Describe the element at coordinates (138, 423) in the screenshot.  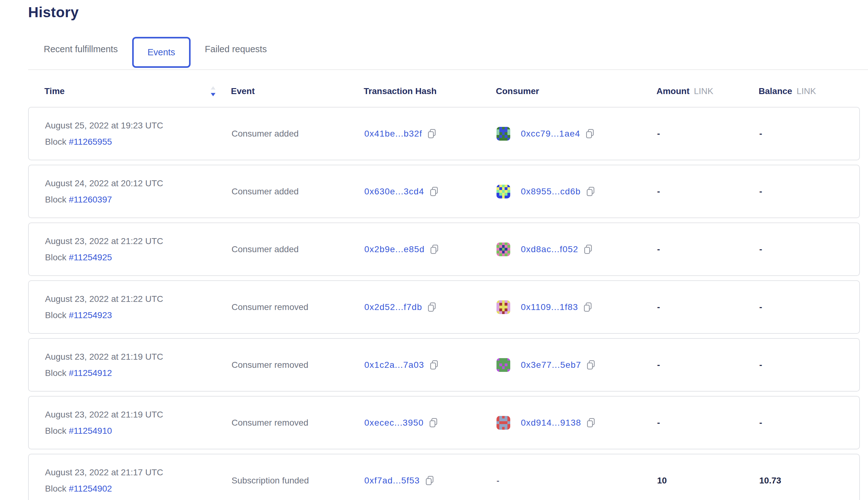
I see `time-cell: August 23, 2022 at 21:19 UTC Block #1125…` at that location.